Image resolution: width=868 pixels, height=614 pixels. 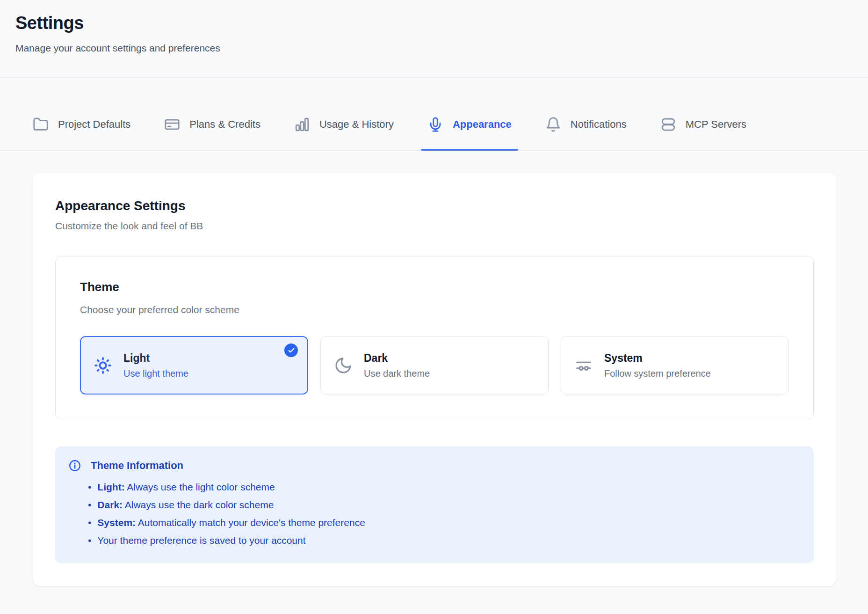 I want to click on info-bullet: System: Automatically match your device'…, so click(x=444, y=523).